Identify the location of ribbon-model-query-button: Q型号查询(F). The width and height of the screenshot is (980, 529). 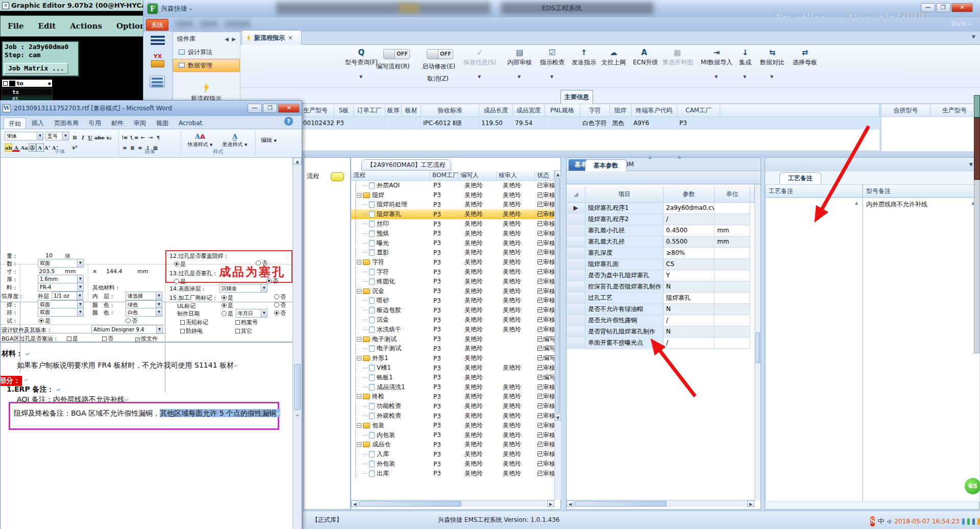
(361, 57).